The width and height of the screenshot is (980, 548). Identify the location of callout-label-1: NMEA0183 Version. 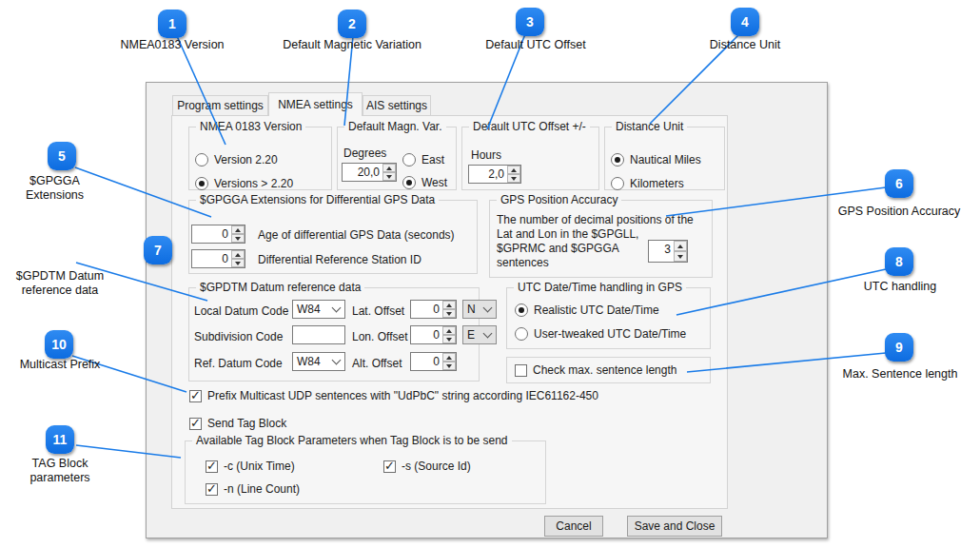
(172, 46).